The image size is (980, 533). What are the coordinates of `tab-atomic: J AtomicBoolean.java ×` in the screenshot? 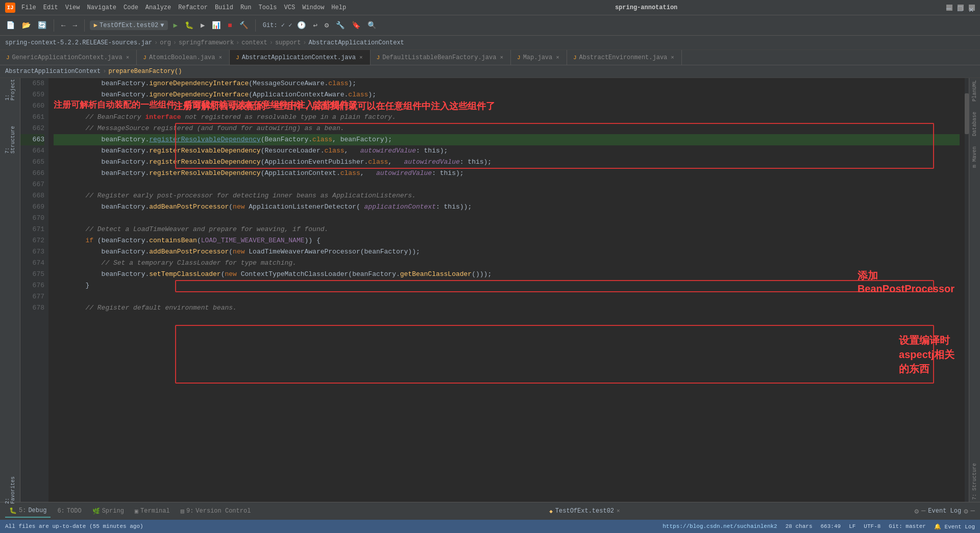 It's located at (183, 58).